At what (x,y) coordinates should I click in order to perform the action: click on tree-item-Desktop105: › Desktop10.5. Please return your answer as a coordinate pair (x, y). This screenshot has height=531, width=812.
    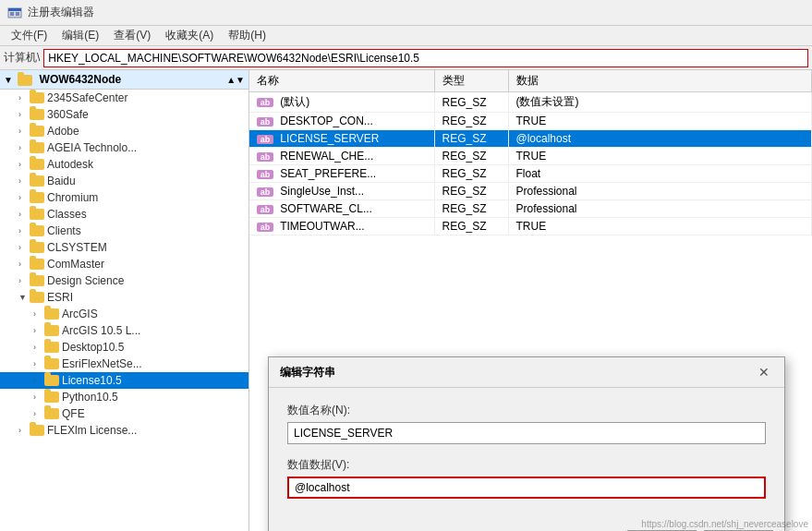
    Looking at the image, I should click on (124, 347).